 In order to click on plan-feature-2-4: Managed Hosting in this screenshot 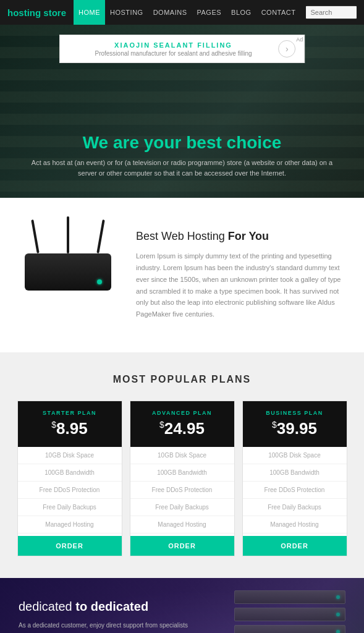, I will do `click(295, 525)`.